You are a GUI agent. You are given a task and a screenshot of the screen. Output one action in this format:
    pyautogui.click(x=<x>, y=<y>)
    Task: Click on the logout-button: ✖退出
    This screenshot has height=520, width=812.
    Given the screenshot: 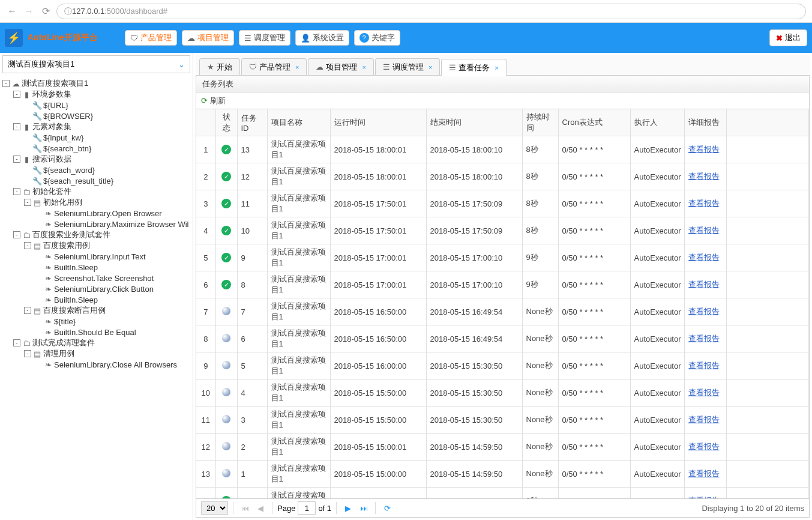 What is the action you would take?
    pyautogui.click(x=789, y=38)
    